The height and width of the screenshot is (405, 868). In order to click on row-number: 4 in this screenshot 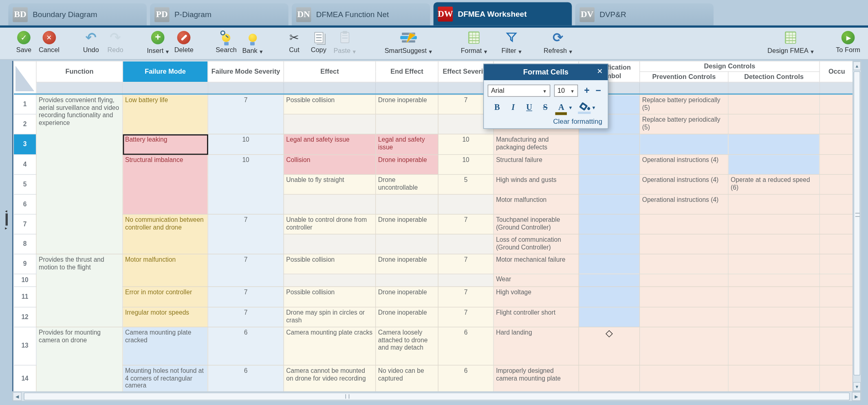, I will do `click(25, 164)`.